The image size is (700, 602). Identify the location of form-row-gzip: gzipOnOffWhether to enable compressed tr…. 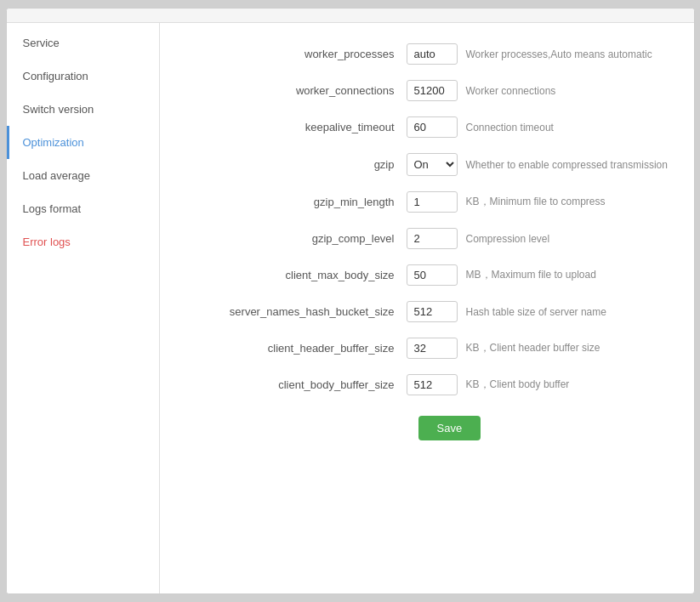
(427, 165).